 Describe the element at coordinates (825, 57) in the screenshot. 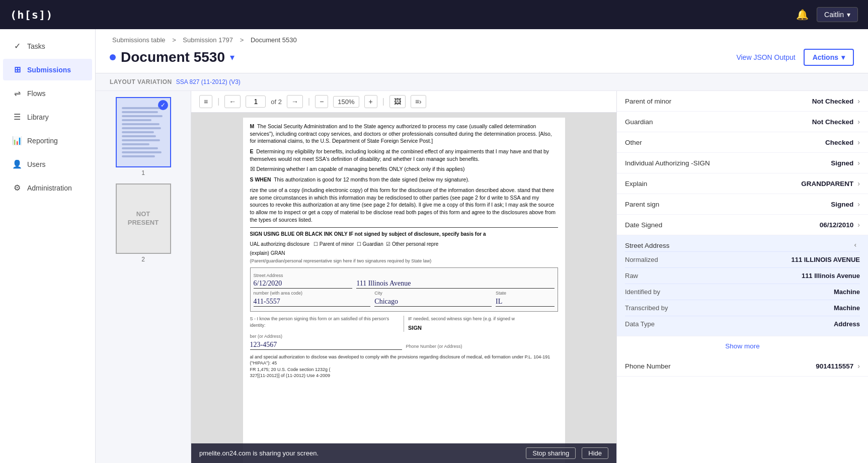

I see `actions-label: Actions` at that location.